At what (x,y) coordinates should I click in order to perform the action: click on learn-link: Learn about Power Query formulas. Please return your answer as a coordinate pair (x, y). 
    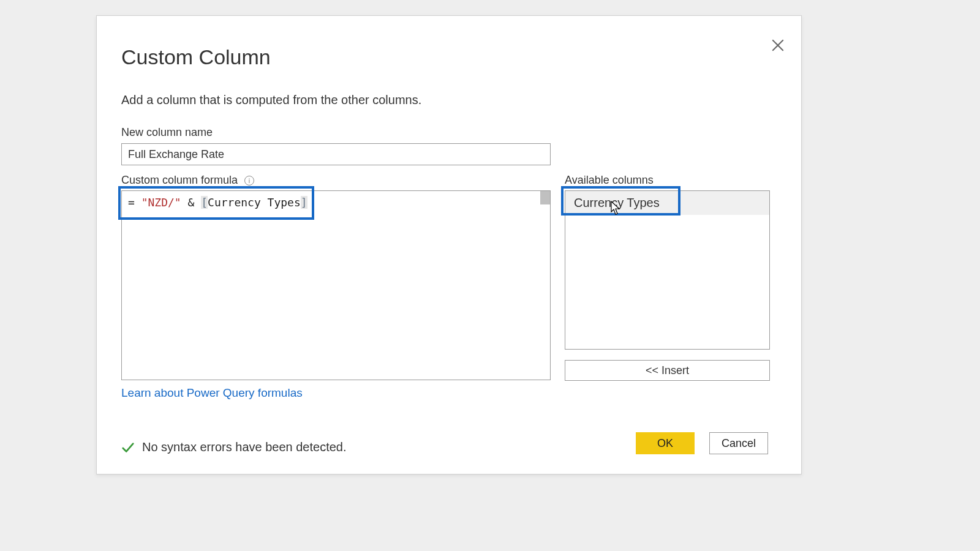
    Looking at the image, I should click on (212, 393).